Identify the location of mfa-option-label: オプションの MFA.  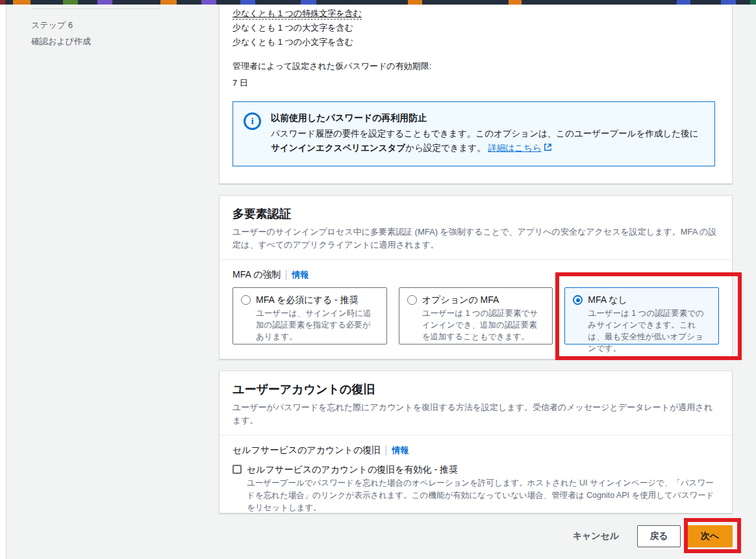
(483, 300).